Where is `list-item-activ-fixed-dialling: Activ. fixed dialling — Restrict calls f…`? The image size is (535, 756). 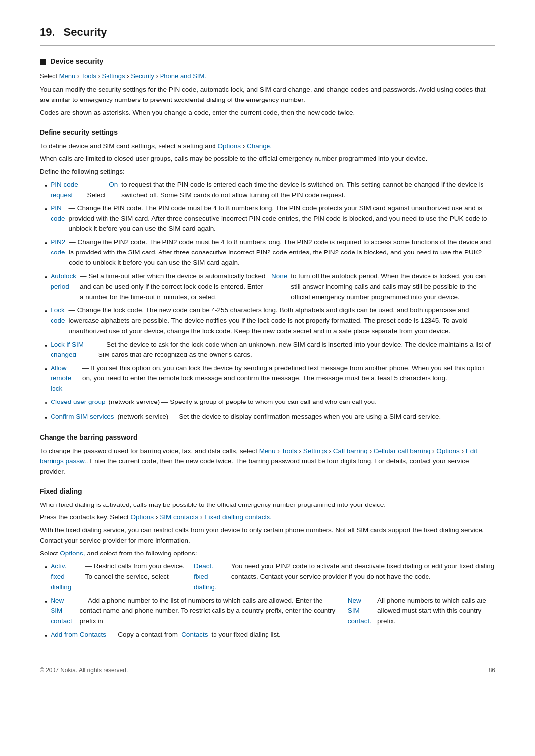
list-item-activ-fixed-dialling: Activ. fixed dialling — Restrict calls f… is located at coordinates (270, 577).